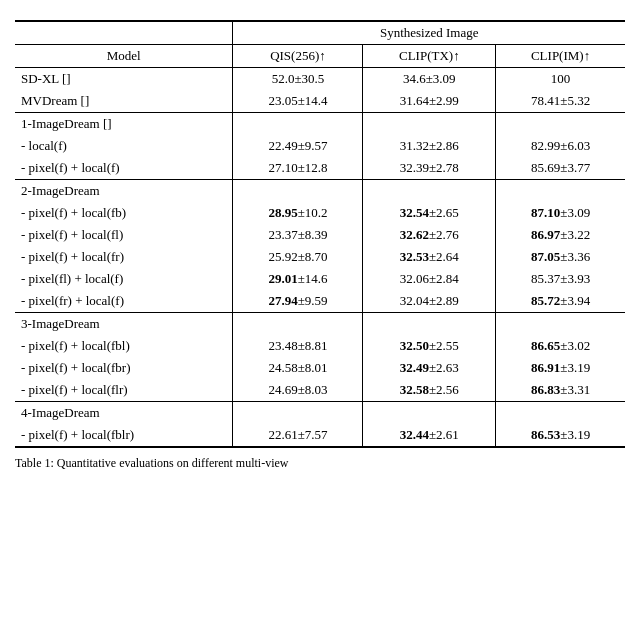 This screenshot has height=618, width=640. Describe the element at coordinates (560, 213) in the screenshot. I see `clip-im-cell: 87.10±3.09` at that location.